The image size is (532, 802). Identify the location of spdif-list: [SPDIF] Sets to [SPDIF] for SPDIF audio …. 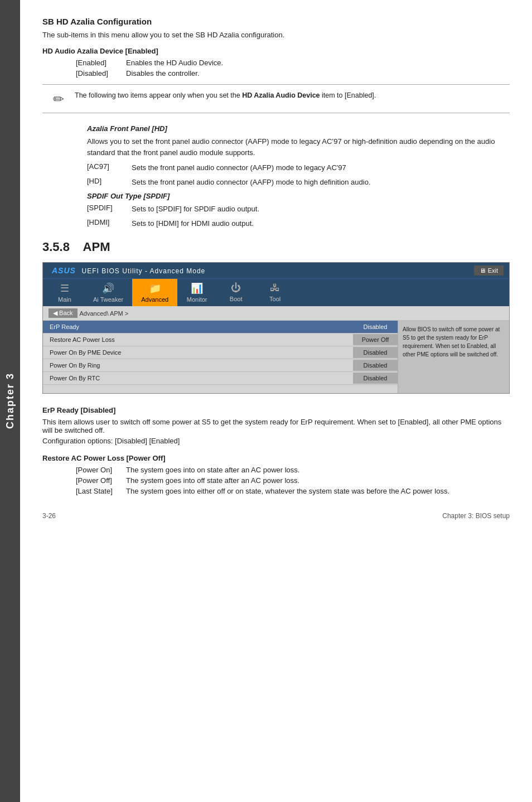
(298, 216).